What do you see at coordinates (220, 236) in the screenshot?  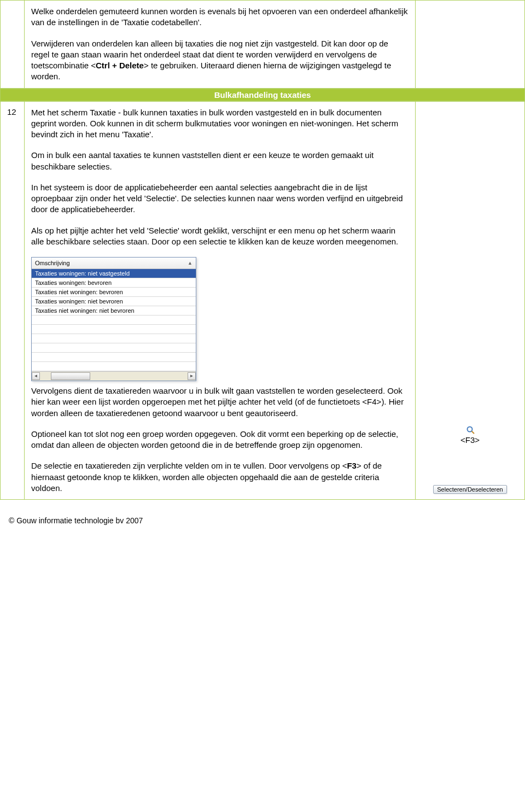 I see `row2-p4: Als op het pijltje achter het veld 'Sele…` at bounding box center [220, 236].